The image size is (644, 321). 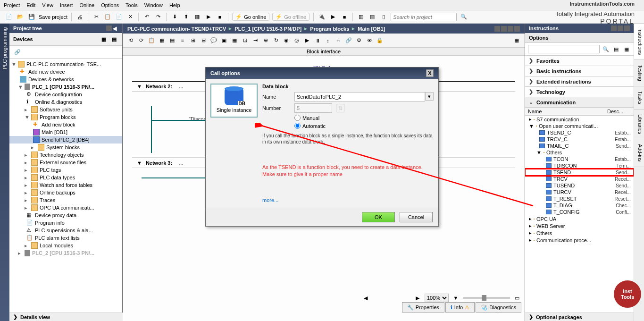 What do you see at coordinates (66, 79) in the screenshot?
I see `tree-devices-networks: Devices & networks` at bounding box center [66, 79].